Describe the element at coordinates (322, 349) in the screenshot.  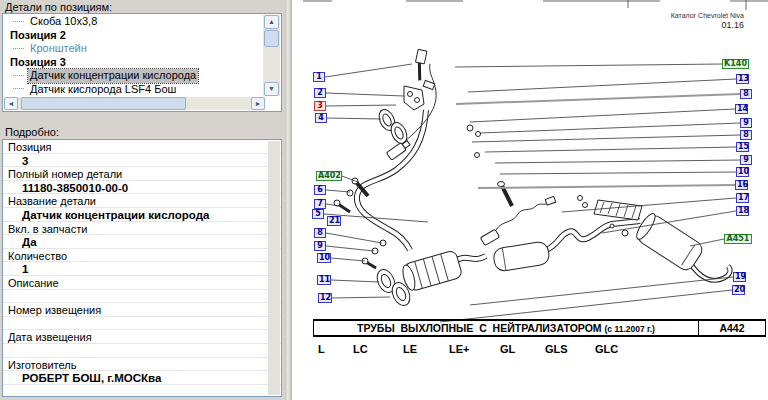
I see `trim-level-l: L` at that location.